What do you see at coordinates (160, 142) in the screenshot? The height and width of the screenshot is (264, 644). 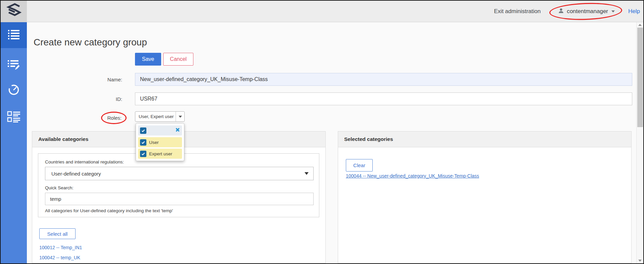 I see `roles-option-user: User` at bounding box center [160, 142].